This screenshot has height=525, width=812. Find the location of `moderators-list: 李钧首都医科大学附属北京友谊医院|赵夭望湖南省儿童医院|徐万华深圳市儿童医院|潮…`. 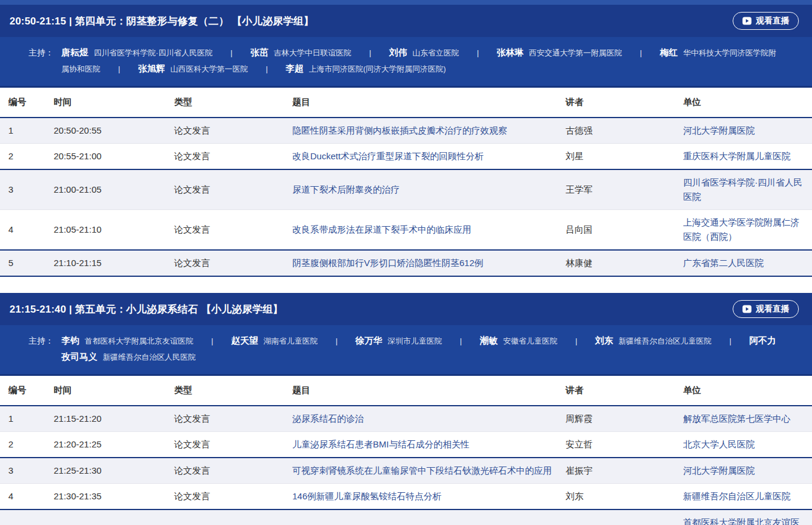

moderators-list: 李钧首都医科大学附属北京友谊医院|赵夭望湖南省儿童医院|徐万华深圳市儿童医院|潮… is located at coordinates (422, 349).